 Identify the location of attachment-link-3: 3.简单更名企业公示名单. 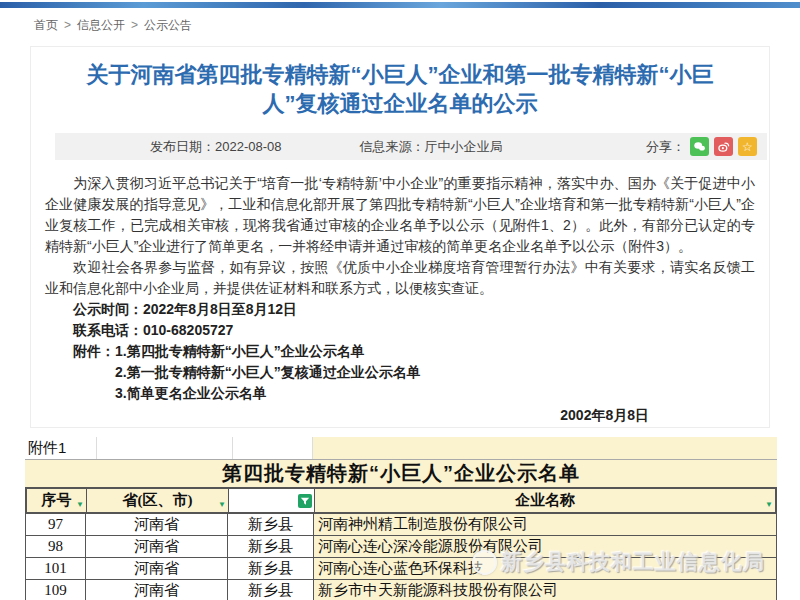
(268, 394).